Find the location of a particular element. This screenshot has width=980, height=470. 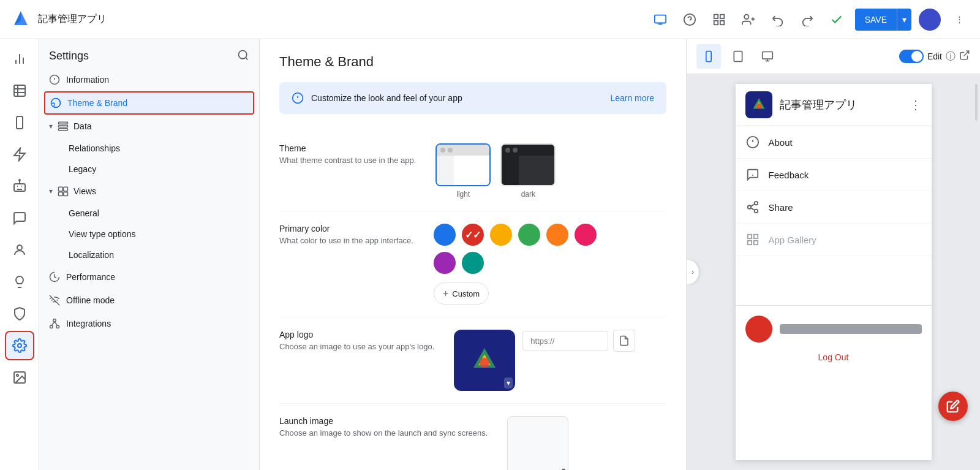

palette-icon is located at coordinates (56, 103).